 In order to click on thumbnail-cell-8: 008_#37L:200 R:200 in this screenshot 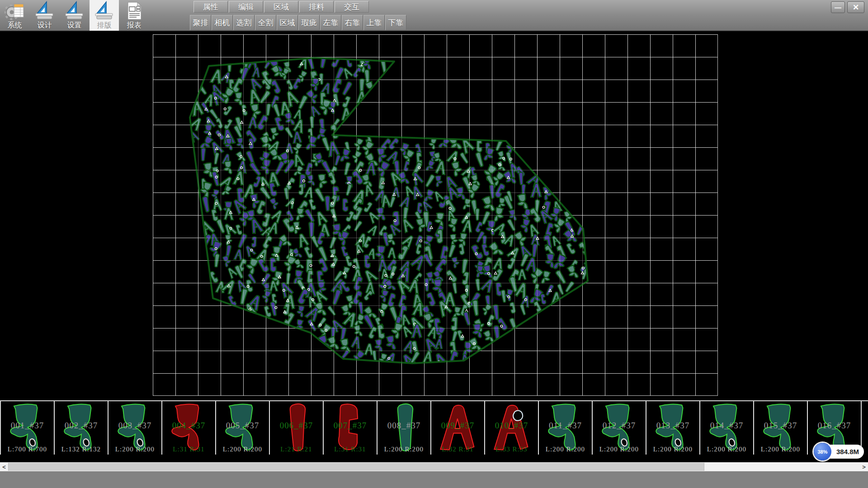, I will do `click(404, 428)`.